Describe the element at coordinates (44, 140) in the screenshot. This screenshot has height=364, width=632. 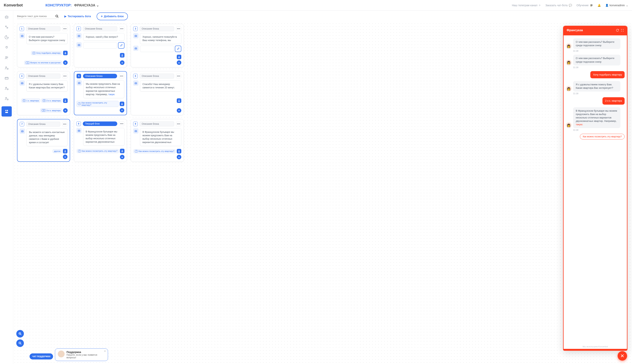
I see `block-7: 7Описание блока•••Вы можете оставить кон…` at that location.